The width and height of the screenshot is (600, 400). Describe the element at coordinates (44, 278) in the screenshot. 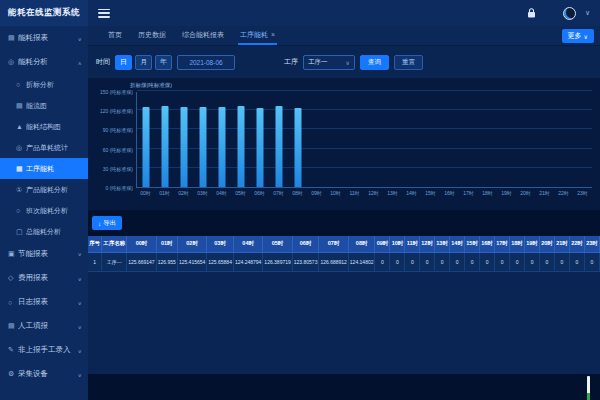

I see `sidebar-item-cost-report: ◇费用报表∨` at that location.